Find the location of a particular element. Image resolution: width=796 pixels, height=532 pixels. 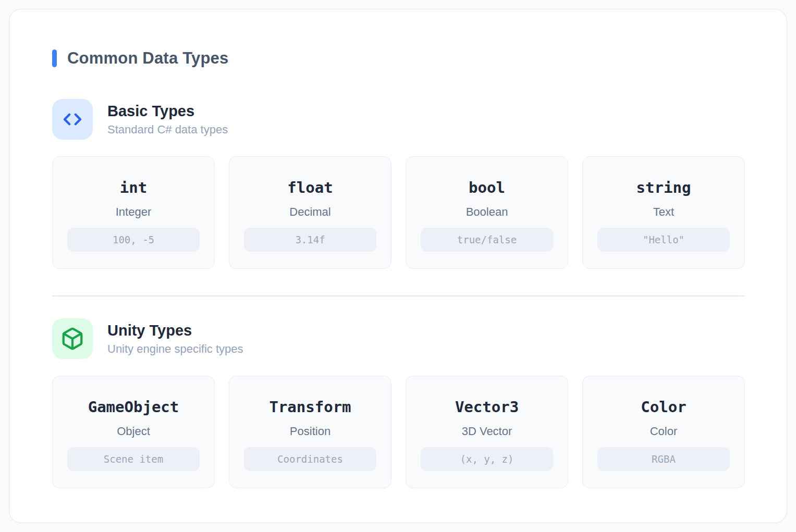

type-name: Color is located at coordinates (663, 407).